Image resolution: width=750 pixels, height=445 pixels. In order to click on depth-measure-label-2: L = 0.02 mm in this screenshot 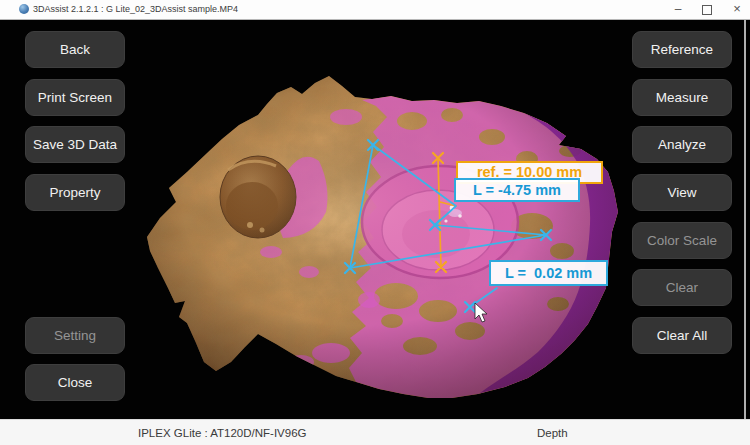, I will do `click(548, 273)`.